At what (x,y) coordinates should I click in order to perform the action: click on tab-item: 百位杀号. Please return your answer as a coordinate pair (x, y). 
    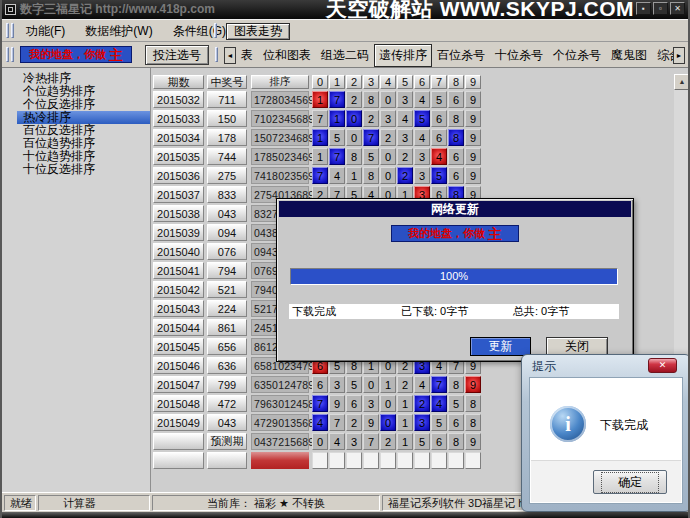
    Looking at the image, I should click on (461, 56).